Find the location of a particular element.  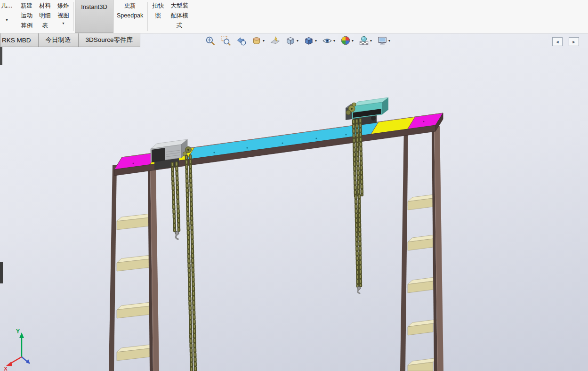

collapse-pane-left-button: ◄ is located at coordinates (557, 41).